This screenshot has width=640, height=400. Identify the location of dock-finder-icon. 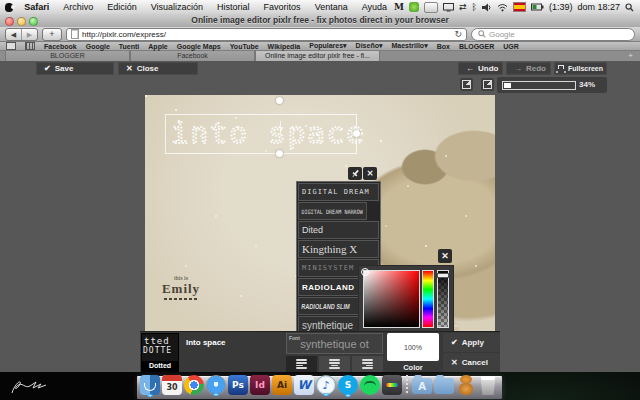
(150, 385).